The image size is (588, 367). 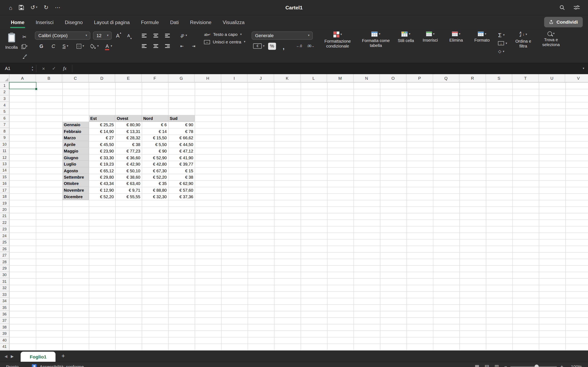 I want to click on cell-F18: € 32,30, so click(x=155, y=197).